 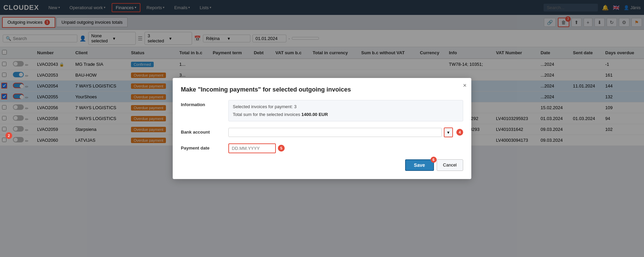 What do you see at coordinates (346, 132) in the screenshot?
I see `bank-account-content: ▾ 4` at bounding box center [346, 132].